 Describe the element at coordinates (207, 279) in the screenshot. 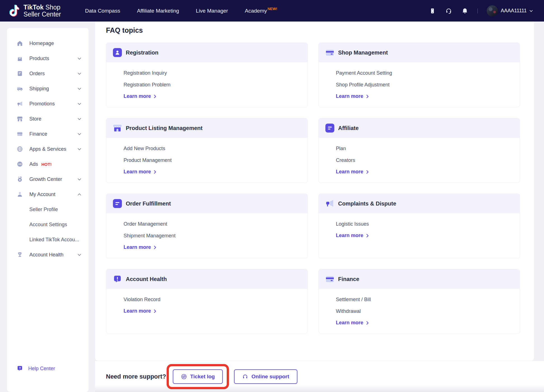

I see `faq-card-header: Account Health` at that location.